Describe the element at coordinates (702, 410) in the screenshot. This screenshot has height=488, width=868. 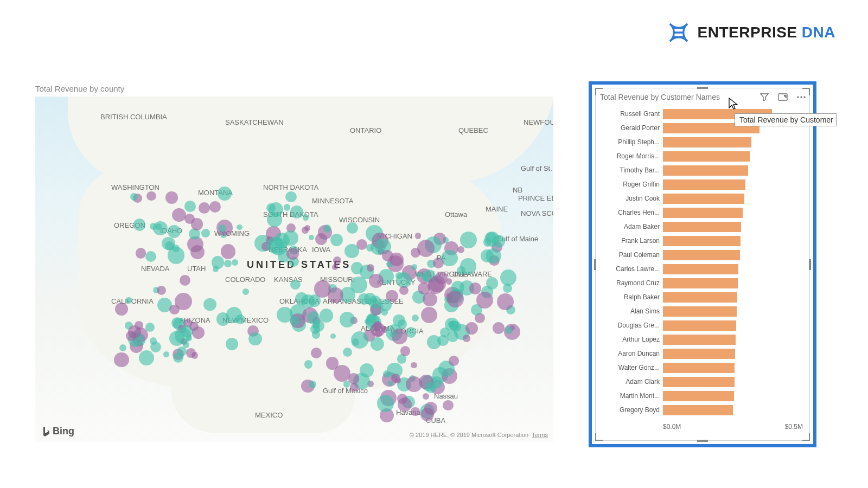
I see `bar-row: Gregory Boyd` at that location.